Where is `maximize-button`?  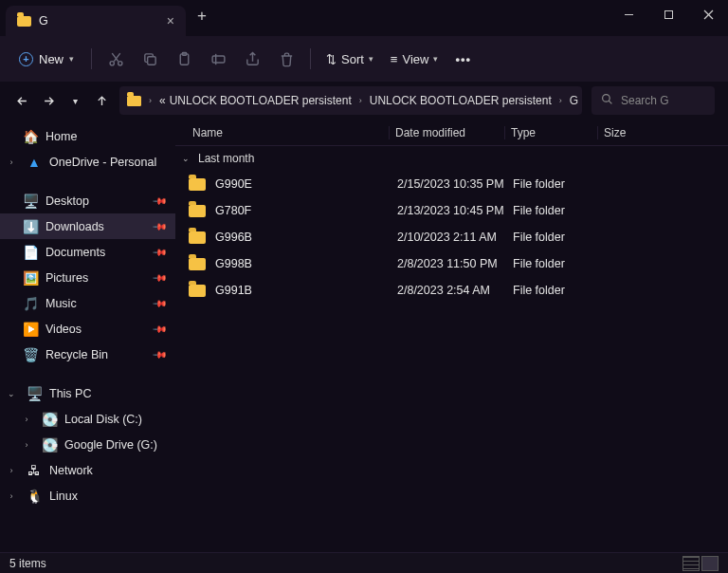 maximize-button is located at coordinates (668, 14).